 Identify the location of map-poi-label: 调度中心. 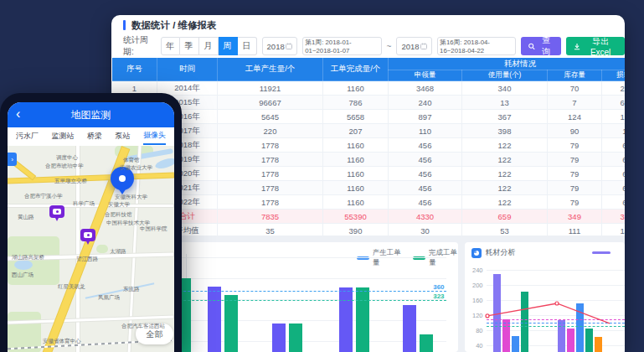
(67, 158).